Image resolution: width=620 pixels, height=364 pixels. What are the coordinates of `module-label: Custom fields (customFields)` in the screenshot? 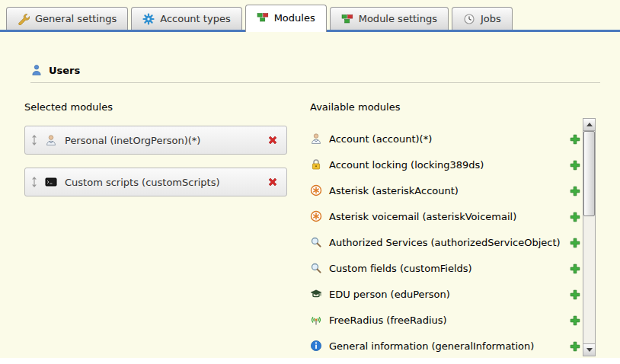 It's located at (401, 268).